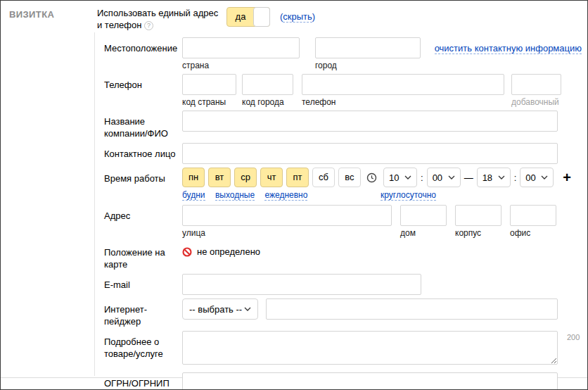 The image size is (588, 390). Describe the element at coordinates (478, 215) in the screenshot. I see `building-input` at that location.